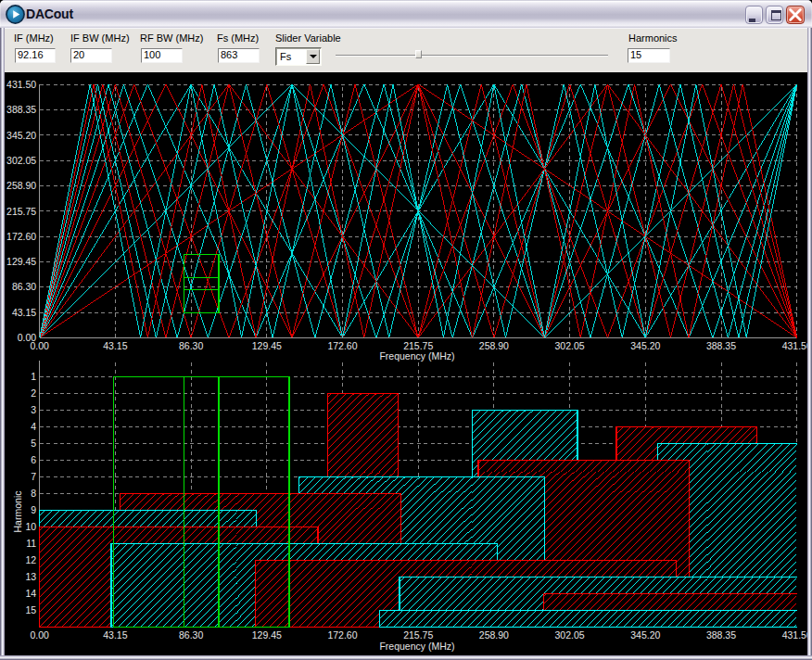 The image size is (812, 660). I want to click on svg-text: 9, so click(33, 510).